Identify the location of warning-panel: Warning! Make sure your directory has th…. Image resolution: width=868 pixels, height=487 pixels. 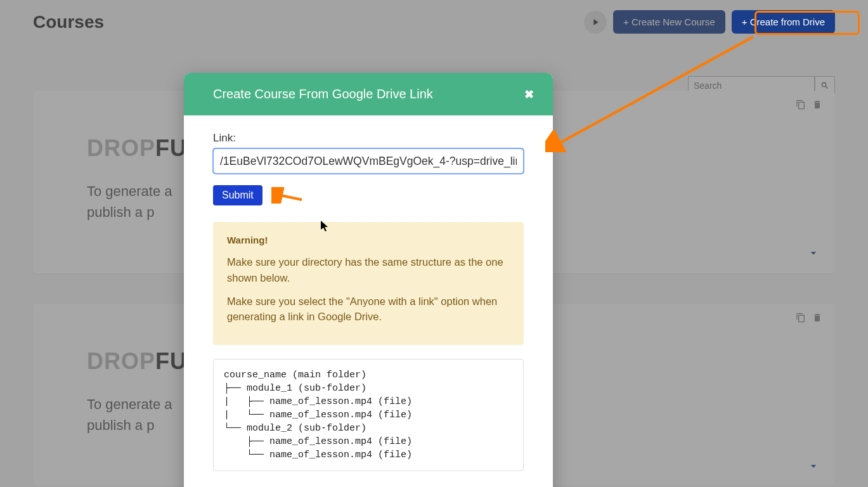
(368, 283).